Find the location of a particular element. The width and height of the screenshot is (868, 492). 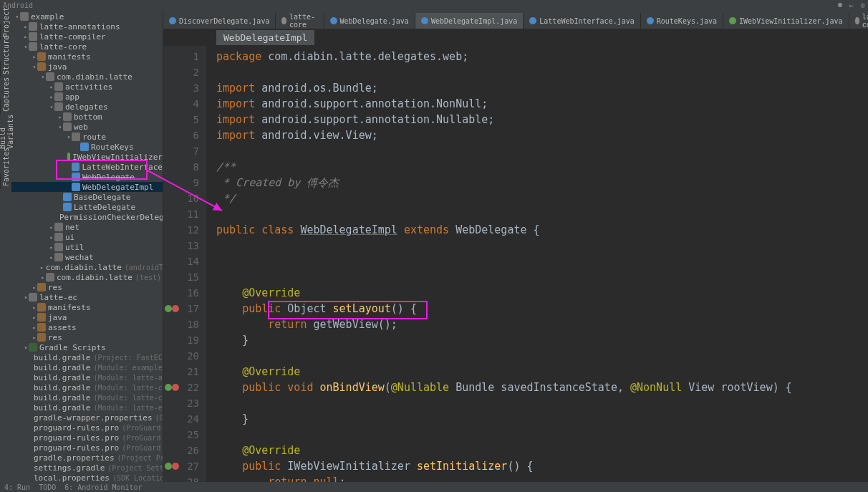

tree-item-app: ▸app is located at coordinates (87, 97).